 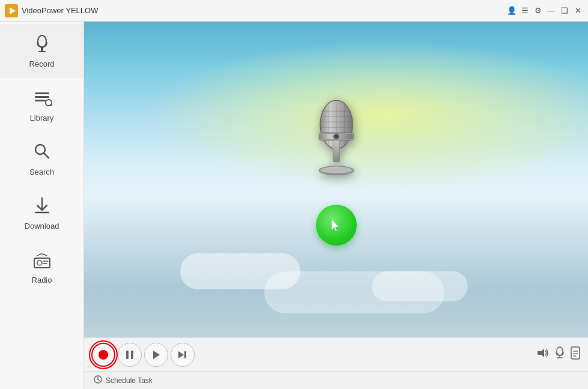 I want to click on right-controls, so click(x=559, y=354).